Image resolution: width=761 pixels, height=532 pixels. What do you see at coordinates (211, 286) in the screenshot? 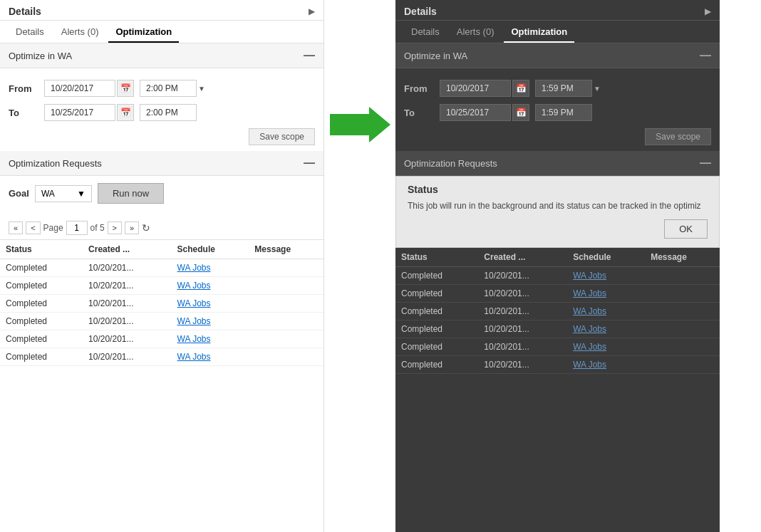
I see `left-cell-schedule-1: WA Jobs` at bounding box center [211, 286].